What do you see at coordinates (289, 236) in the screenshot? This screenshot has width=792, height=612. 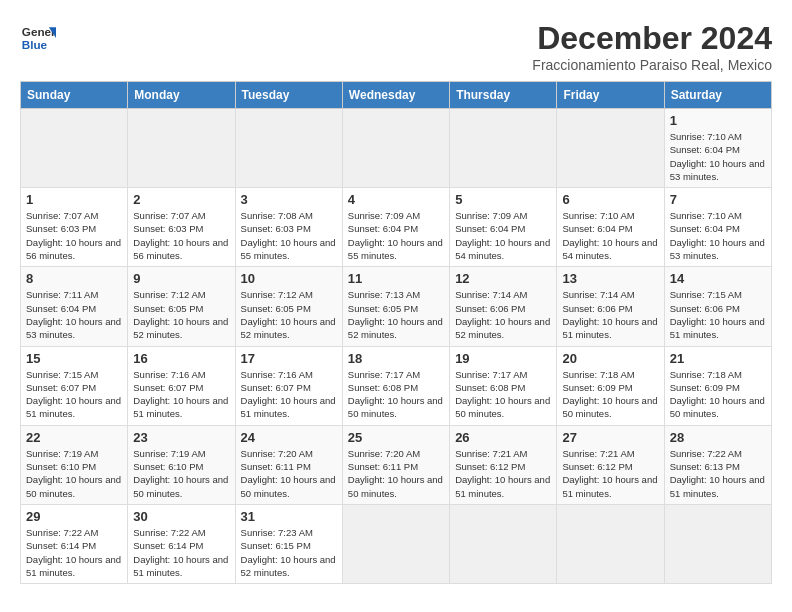 I see `day-info: Sunrise: 7:08 AMSunset: 6:03 PMDaylight:…` at bounding box center [289, 236].